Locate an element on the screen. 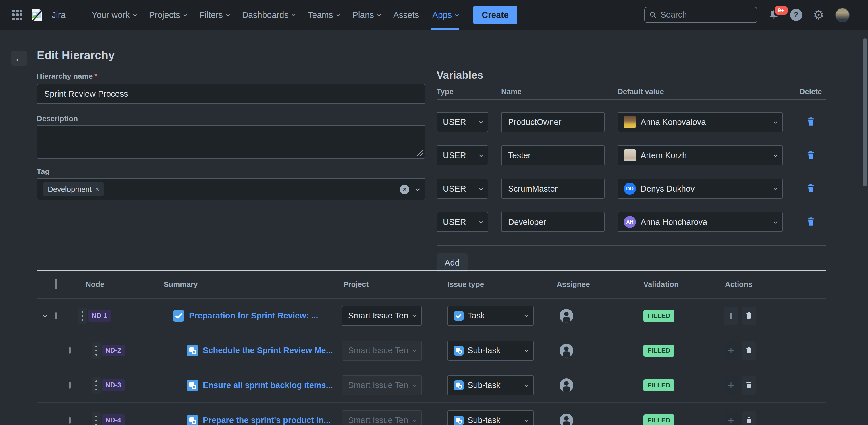 This screenshot has width=868, height=425. select-all-checkbox is located at coordinates (56, 284).